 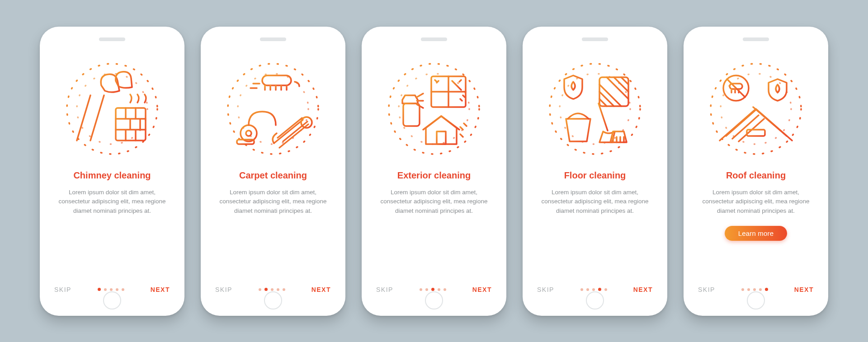 What do you see at coordinates (595, 171) in the screenshot?
I see `phone-screen: Floor cleaning Lorem ipsum dolor sit dim…` at bounding box center [595, 171].